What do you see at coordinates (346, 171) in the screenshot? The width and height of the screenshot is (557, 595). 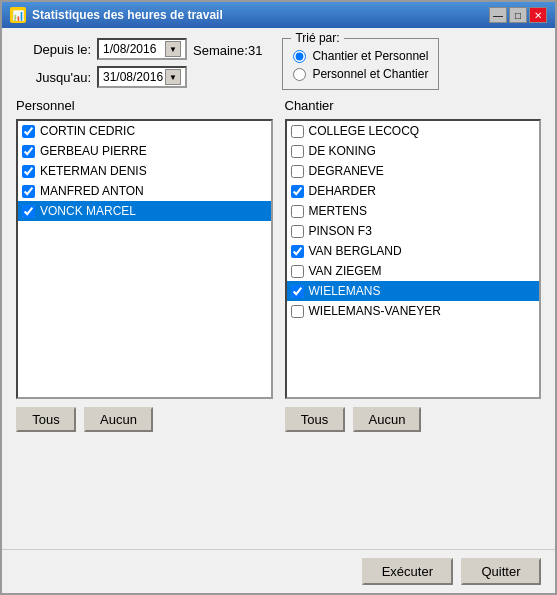 I see `chantier-item-label: DEGRANEVE` at bounding box center [346, 171].